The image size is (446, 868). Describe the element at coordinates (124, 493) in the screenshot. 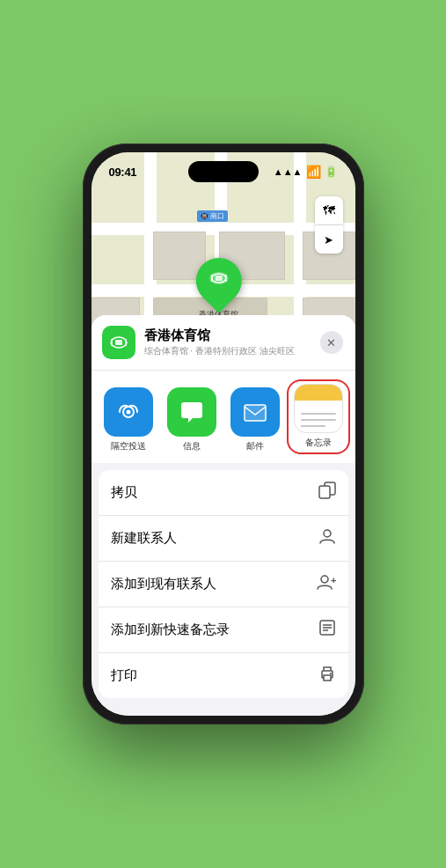

I see `action-copy-label: 拷贝` at that location.